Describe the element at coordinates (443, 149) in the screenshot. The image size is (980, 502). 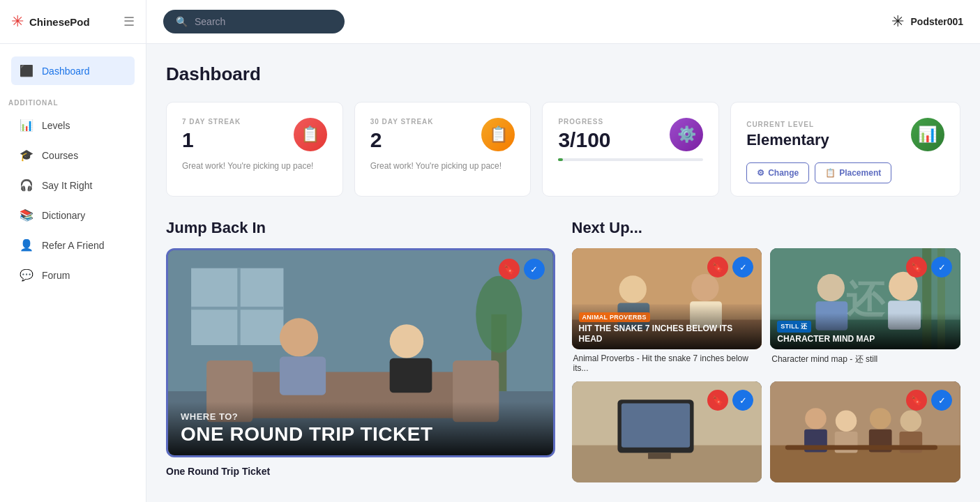
I see `stat-card-30day-streak: 30 DAY STREAK 2 📋 Great work! You're pic…` at that location.